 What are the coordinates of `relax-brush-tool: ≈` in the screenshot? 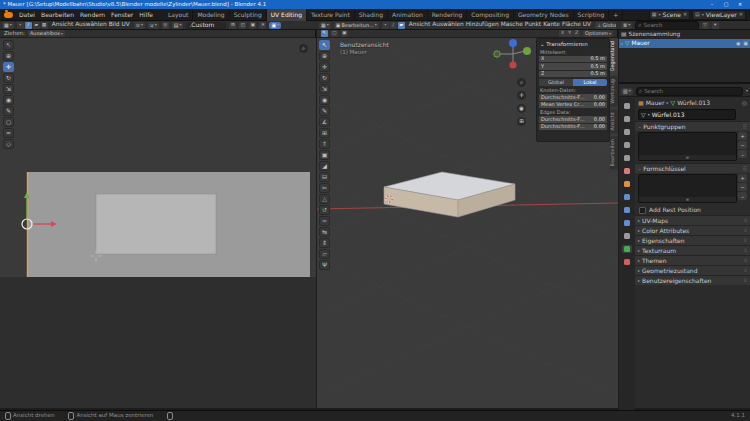 It's located at (8, 133).